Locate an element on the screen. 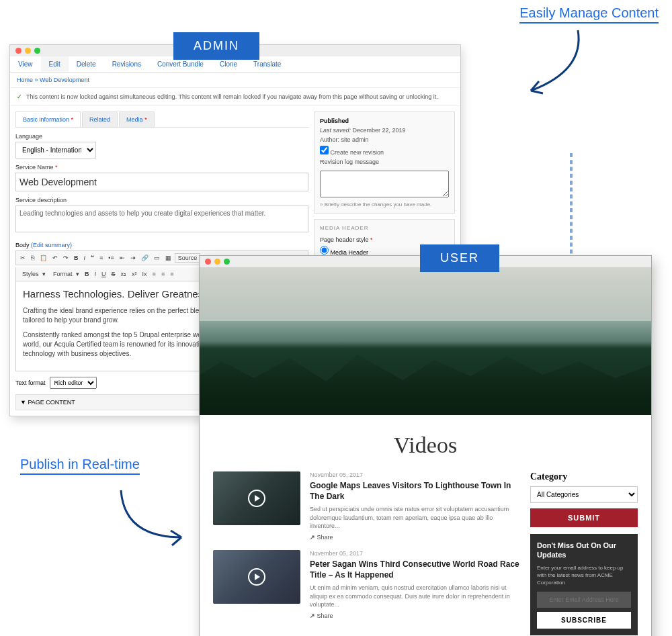  tool-cut-icon: ✂ is located at coordinates (23, 258).